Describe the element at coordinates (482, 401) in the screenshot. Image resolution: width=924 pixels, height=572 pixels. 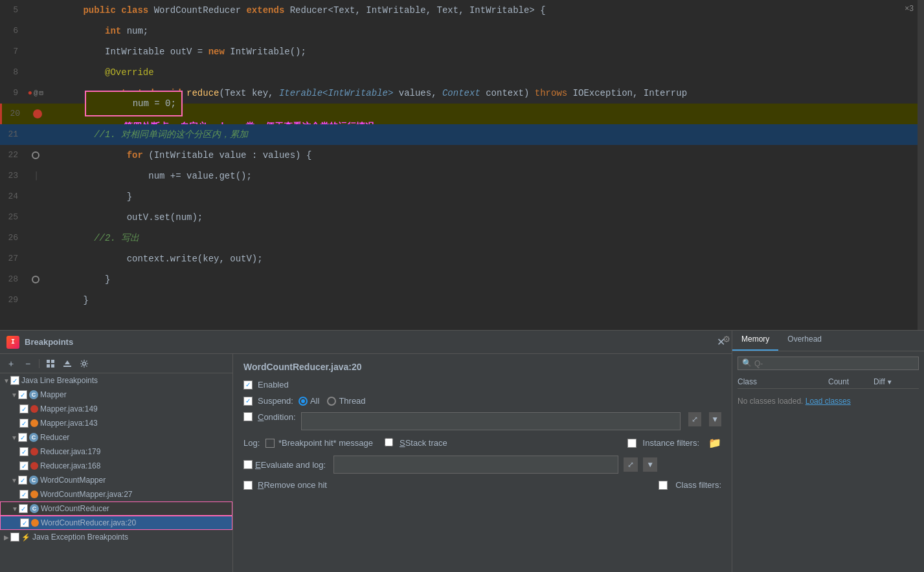
I see `suspend-row: Suspend: All Thread` at that location.